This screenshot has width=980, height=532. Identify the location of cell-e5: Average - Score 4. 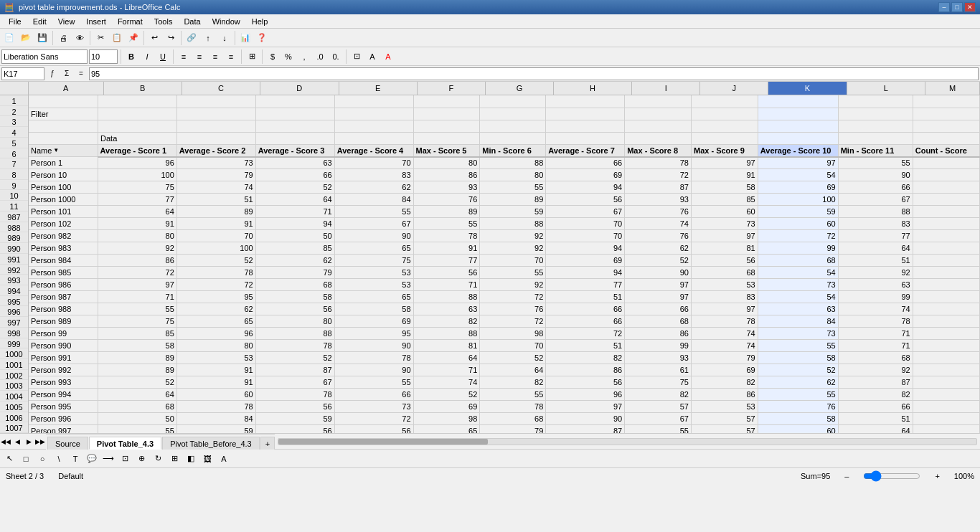
(374, 151).